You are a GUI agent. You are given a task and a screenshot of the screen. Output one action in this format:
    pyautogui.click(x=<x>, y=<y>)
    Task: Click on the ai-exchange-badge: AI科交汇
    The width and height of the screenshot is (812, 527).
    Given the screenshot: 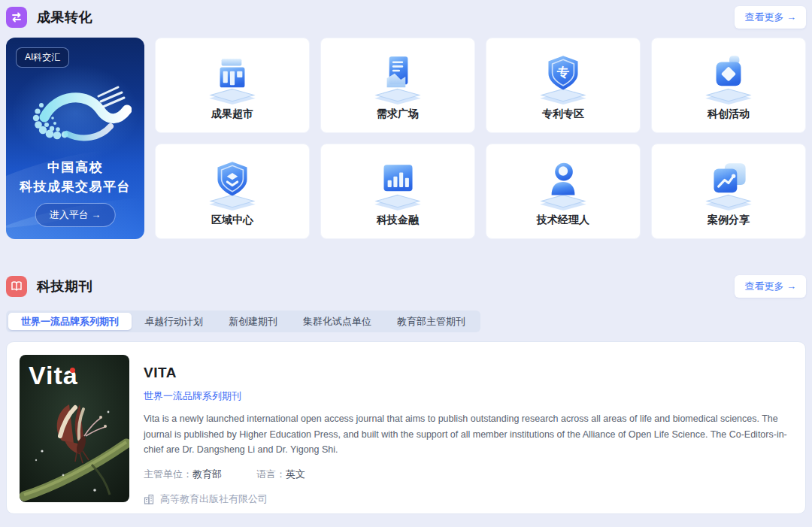 What is the action you would take?
    pyautogui.click(x=42, y=57)
    